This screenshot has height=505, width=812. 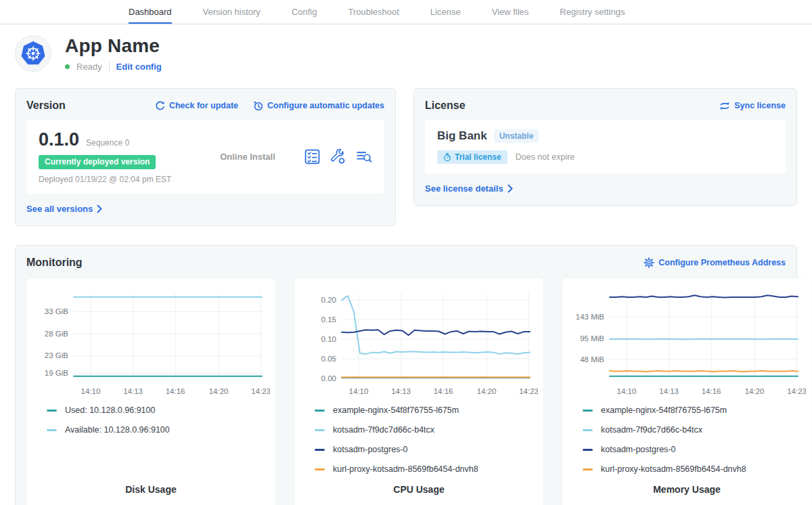 What do you see at coordinates (329, 300) in the screenshot?
I see `svg-text: 0.20` at bounding box center [329, 300].